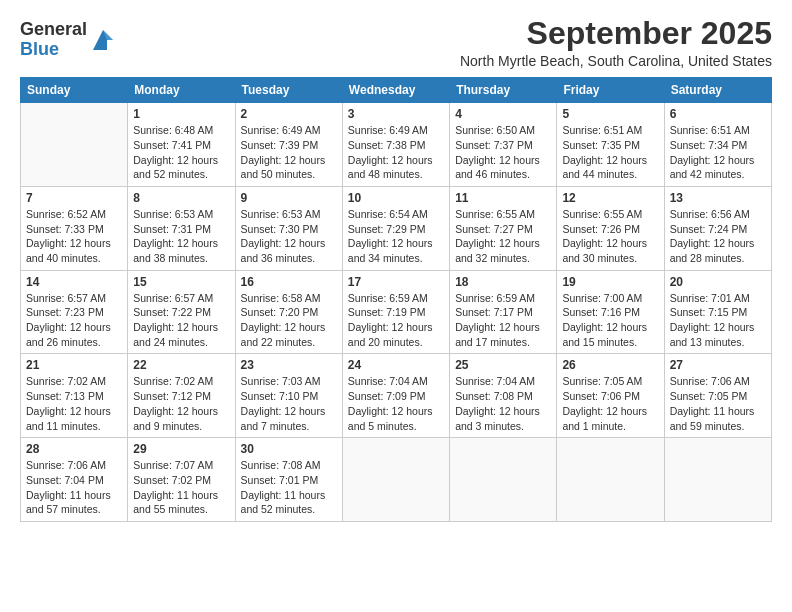 The height and width of the screenshot is (612, 792). What do you see at coordinates (396, 312) in the screenshot?
I see `calendar-week-3: 14Sunrise: 6:57 AMSunset: 7:23 PMDayligh…` at bounding box center [396, 312].